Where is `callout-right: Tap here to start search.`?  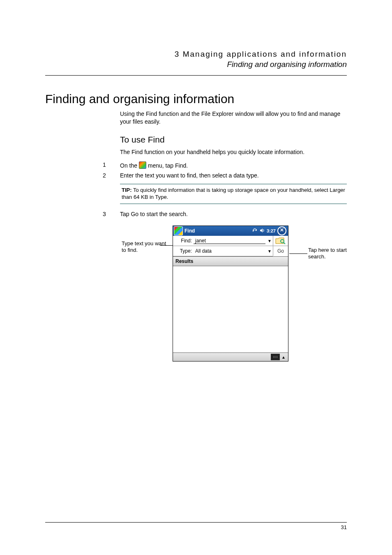 callout-right: Tap here to start search. is located at coordinates (331, 253).